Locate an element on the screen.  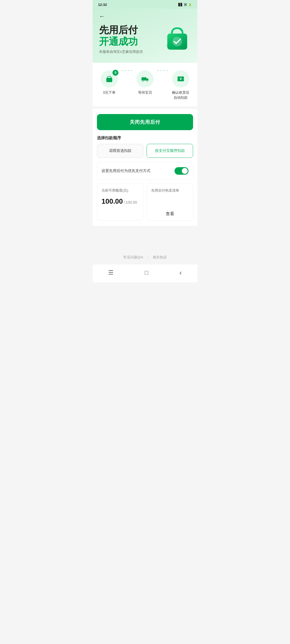
deduct-option-alipay: 按支付宝顺序扣款 is located at coordinates (170, 151).